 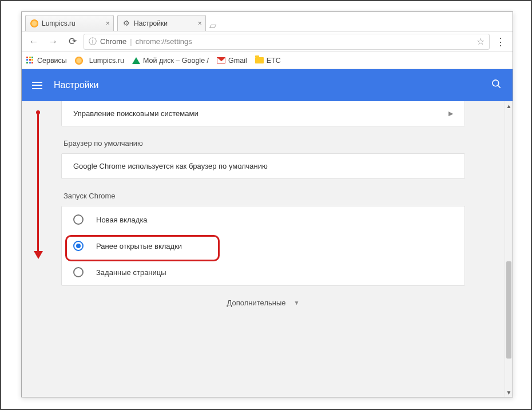 What do you see at coordinates (260, 61) in the screenshot?
I see `folder-icon` at bounding box center [260, 61].